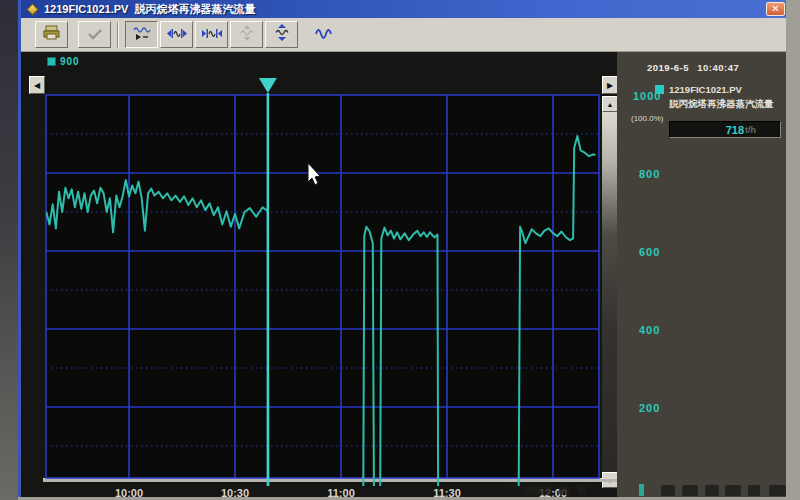  I want to click on current-value-box: 718 t/h, so click(725, 130).